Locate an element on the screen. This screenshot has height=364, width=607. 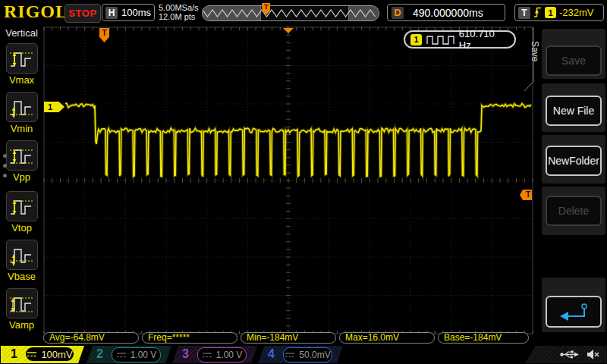
trigger-label-badge: T is located at coordinates (524, 13).